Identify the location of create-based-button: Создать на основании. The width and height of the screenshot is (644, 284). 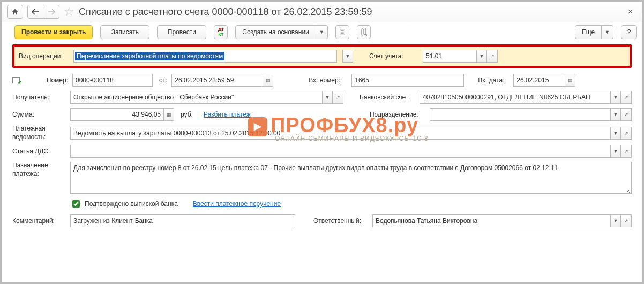
(275, 32).